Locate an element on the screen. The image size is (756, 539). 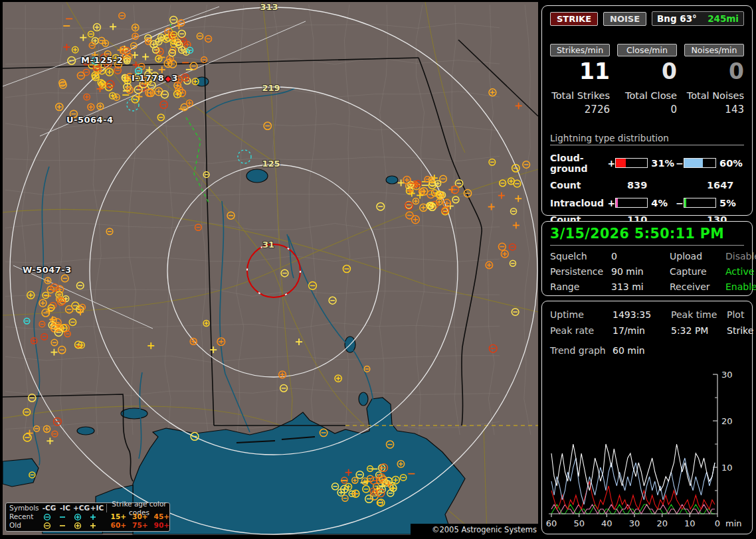
noise-mode-button: NOISE is located at coordinates (624, 19).